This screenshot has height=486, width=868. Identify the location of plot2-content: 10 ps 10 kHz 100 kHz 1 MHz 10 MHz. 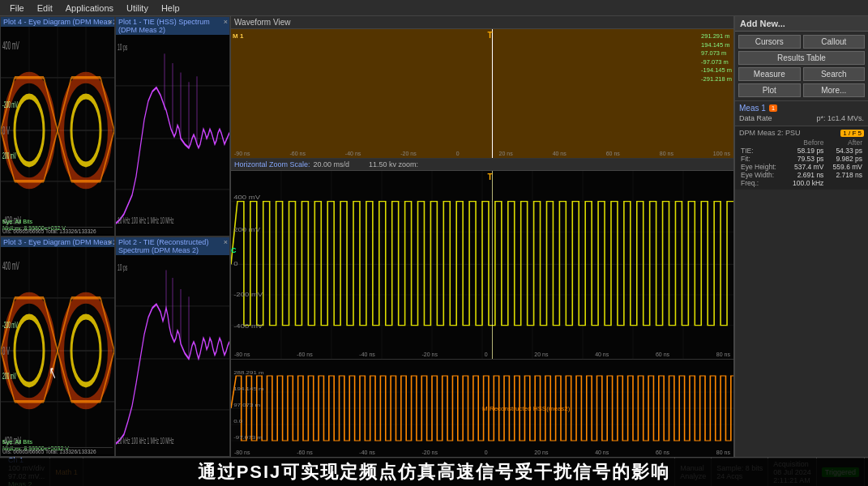
(173, 356).